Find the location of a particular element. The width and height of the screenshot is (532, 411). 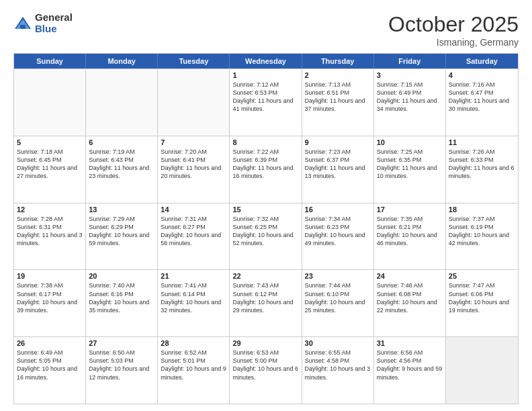

day-number: 26 is located at coordinates (50, 343).